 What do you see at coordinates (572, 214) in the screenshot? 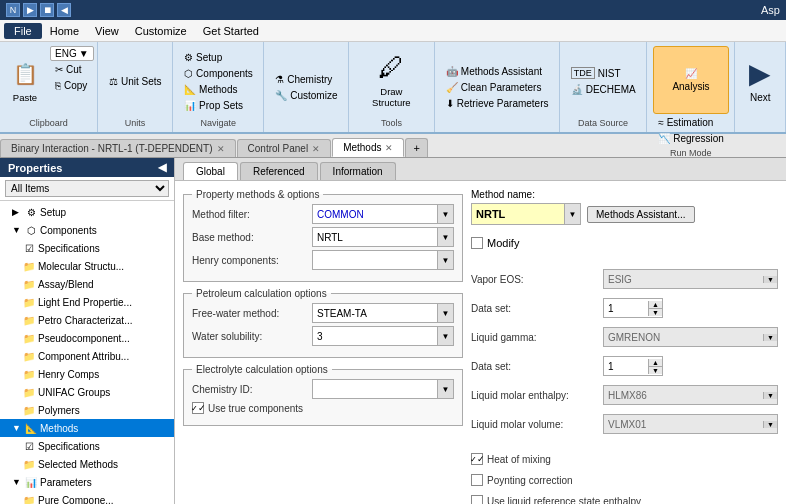
I see `method-name-arrow: ▼` at bounding box center [572, 214].